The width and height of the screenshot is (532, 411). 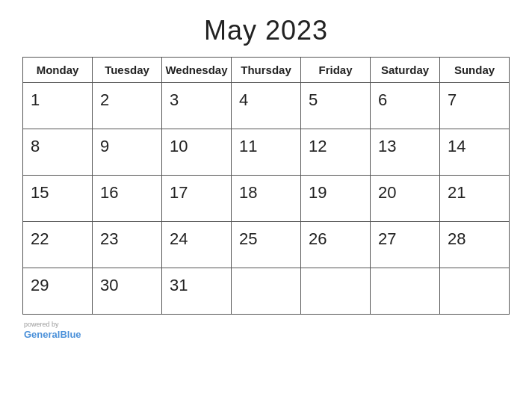 What do you see at coordinates (127, 245) in the screenshot?
I see `calendar-day-23: 23` at bounding box center [127, 245].